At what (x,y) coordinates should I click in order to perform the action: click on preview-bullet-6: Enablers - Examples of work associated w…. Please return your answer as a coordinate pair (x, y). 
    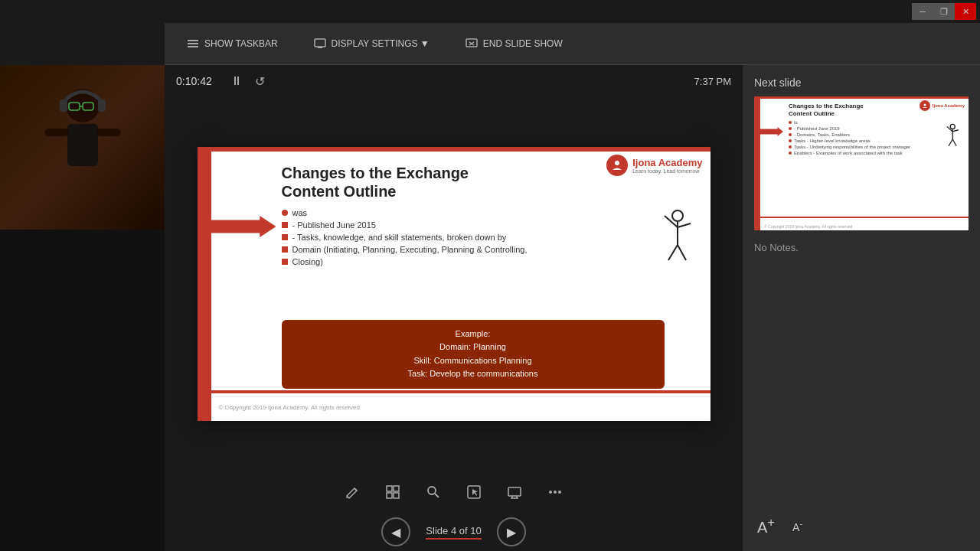
    Looking at the image, I should click on (877, 153).